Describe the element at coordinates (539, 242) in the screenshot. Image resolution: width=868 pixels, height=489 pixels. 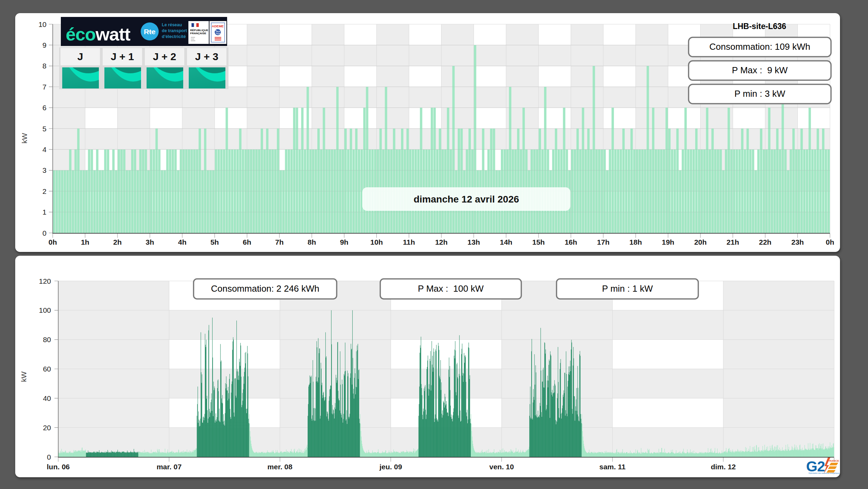
I see `svg-text: 15h` at that location.